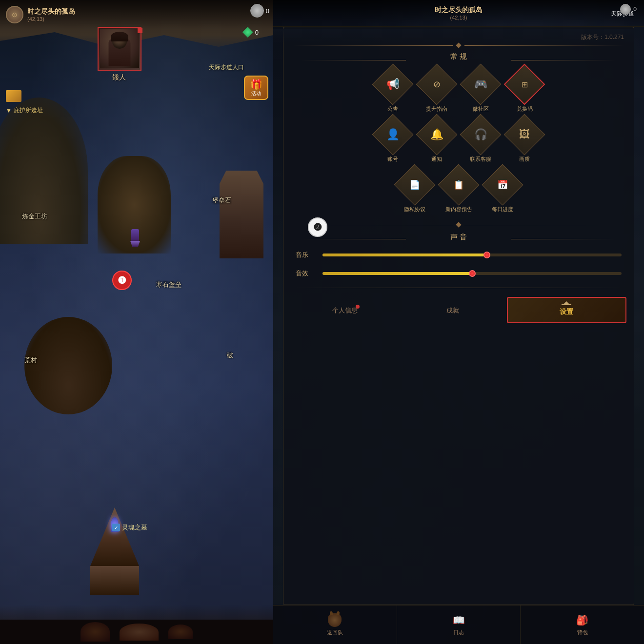 This screenshot has width=644, height=644. Describe the element at coordinates (120, 49) in the screenshot. I see `portrait-image` at that location.